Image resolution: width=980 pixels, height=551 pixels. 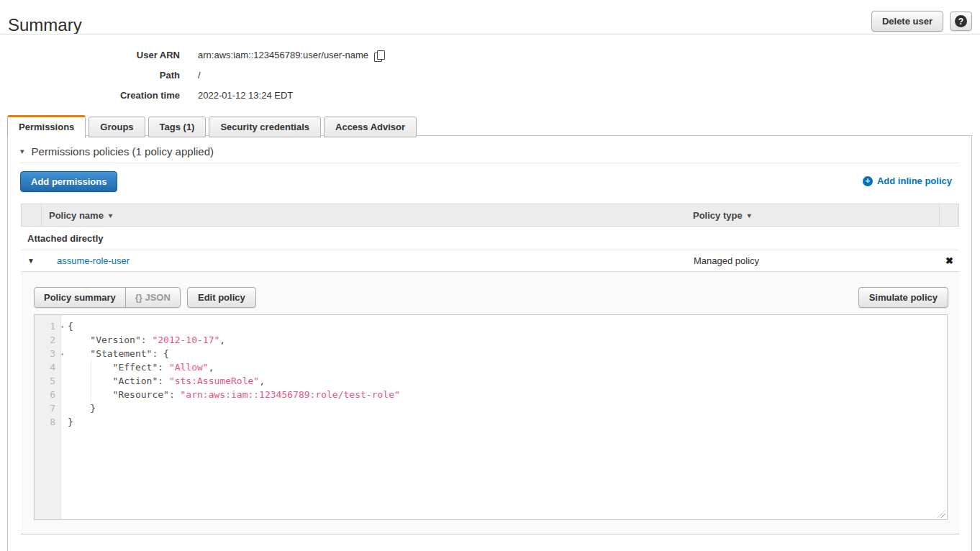 What do you see at coordinates (31, 260) in the screenshot?
I see `row-expand-toggle: ▼` at bounding box center [31, 260].